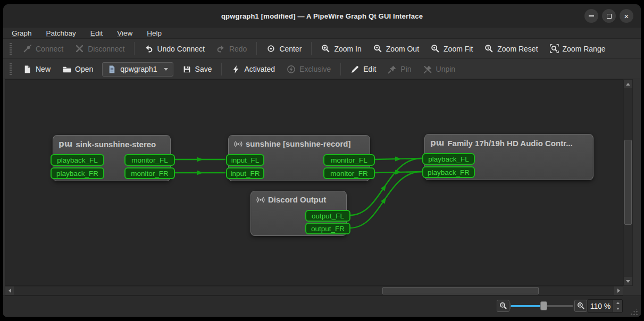 This screenshot has height=321, width=644. Describe the element at coordinates (138, 69) in the screenshot. I see `patchbay-select-value: qpwgraph1` at that location.